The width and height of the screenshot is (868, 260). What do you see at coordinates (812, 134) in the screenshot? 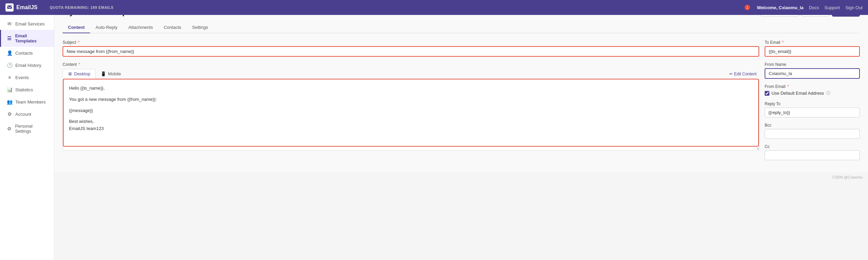
I see `bcc-input` at bounding box center [812, 134].